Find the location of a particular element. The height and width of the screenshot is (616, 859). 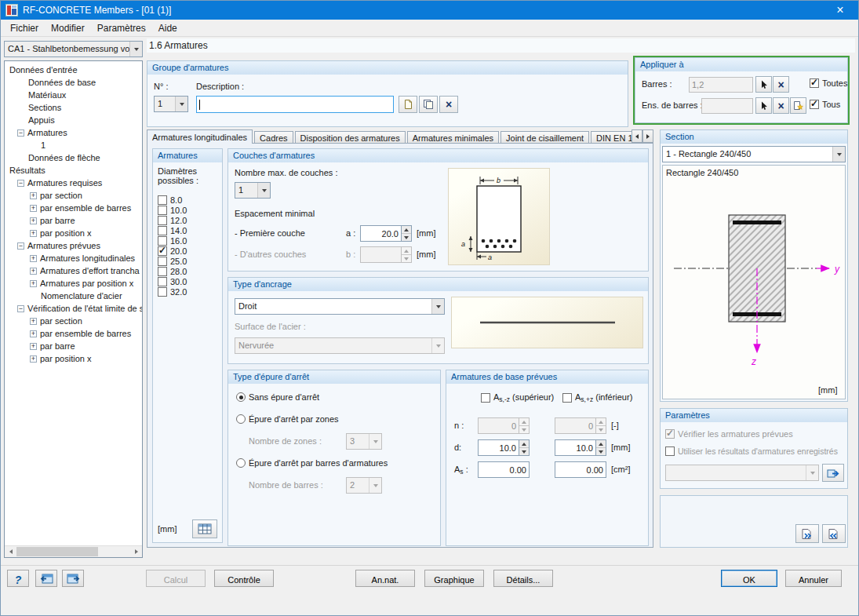

annuler-button: Annuler is located at coordinates (814, 578).